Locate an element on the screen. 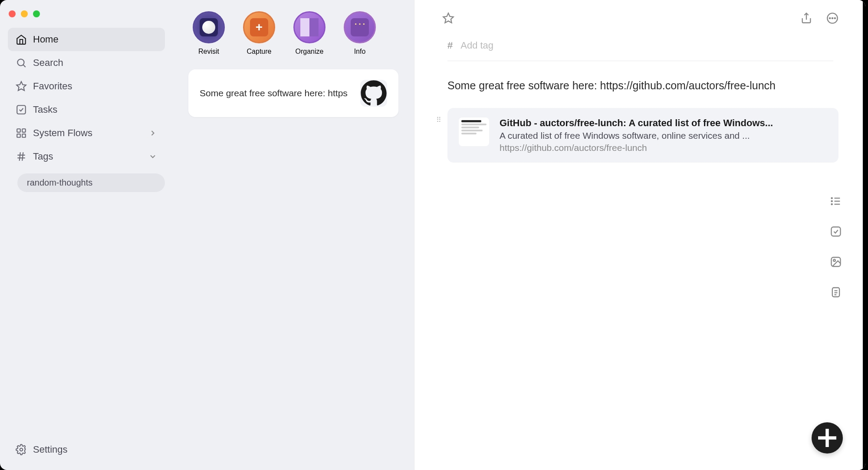 The width and height of the screenshot is (868, 470). sidebar-label-system-flows: System Flows is located at coordinates (62, 133).